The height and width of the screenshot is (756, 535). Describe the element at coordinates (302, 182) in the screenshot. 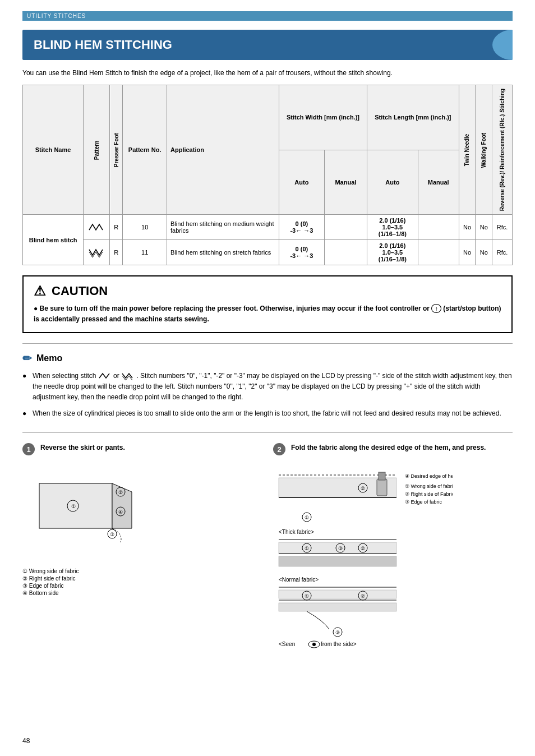

I see `col-width-auto: Auto` at that location.